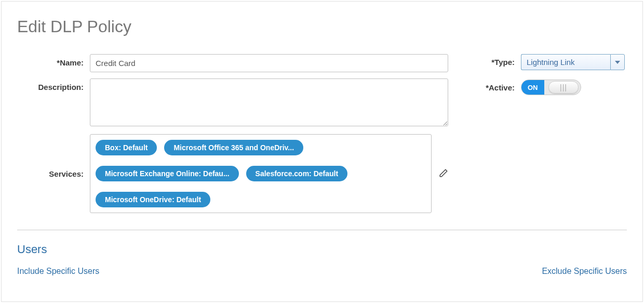 The height and width of the screenshot is (303, 644). I want to click on service-chip: Microsoft Office 365 and OneDriv..., so click(234, 148).